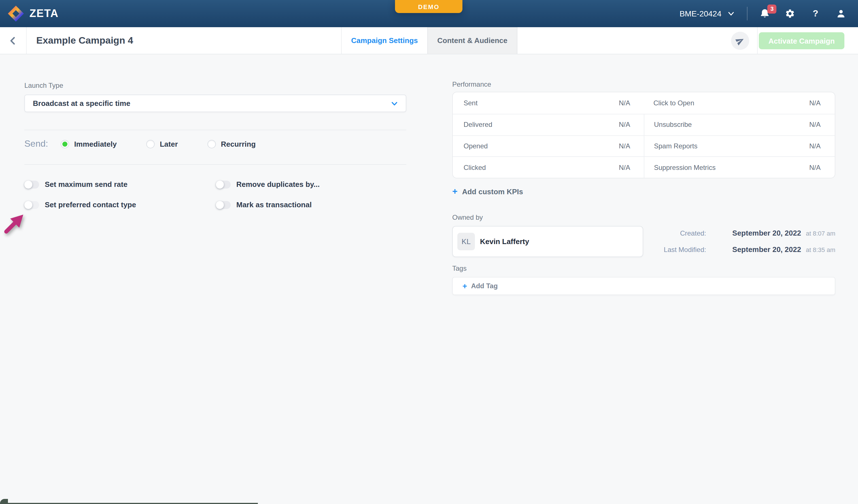  What do you see at coordinates (120, 205) in the screenshot?
I see `toggle-set-preferred-contact-type: Set preferred contact type` at bounding box center [120, 205].